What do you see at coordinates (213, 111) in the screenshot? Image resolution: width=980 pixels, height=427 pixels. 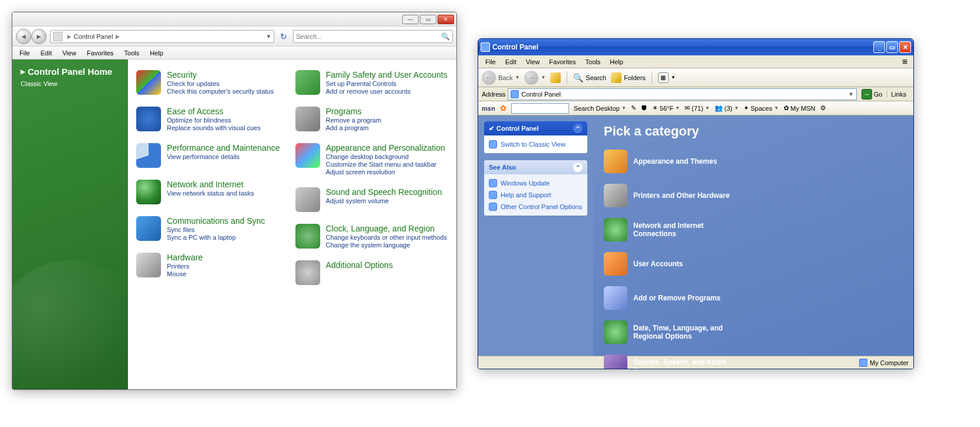 I see `category-title: Ease of Access` at bounding box center [213, 111].